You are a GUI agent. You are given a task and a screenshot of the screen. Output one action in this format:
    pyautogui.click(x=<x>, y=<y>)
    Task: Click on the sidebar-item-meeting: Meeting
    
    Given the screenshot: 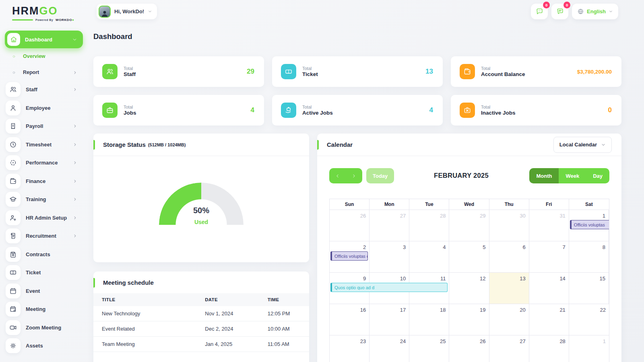 What is the action you would take?
    pyautogui.click(x=44, y=309)
    